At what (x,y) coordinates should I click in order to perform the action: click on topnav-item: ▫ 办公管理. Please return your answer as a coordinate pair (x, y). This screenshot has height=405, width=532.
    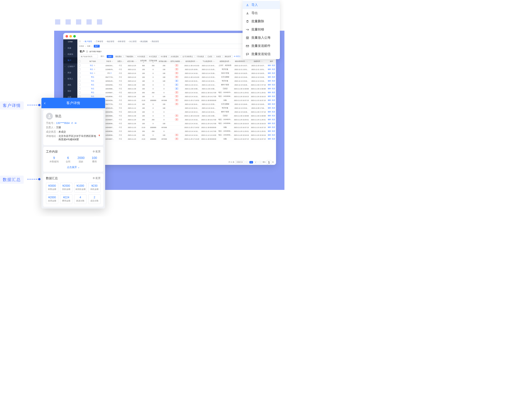
    Looking at the image, I should click on (132, 41).